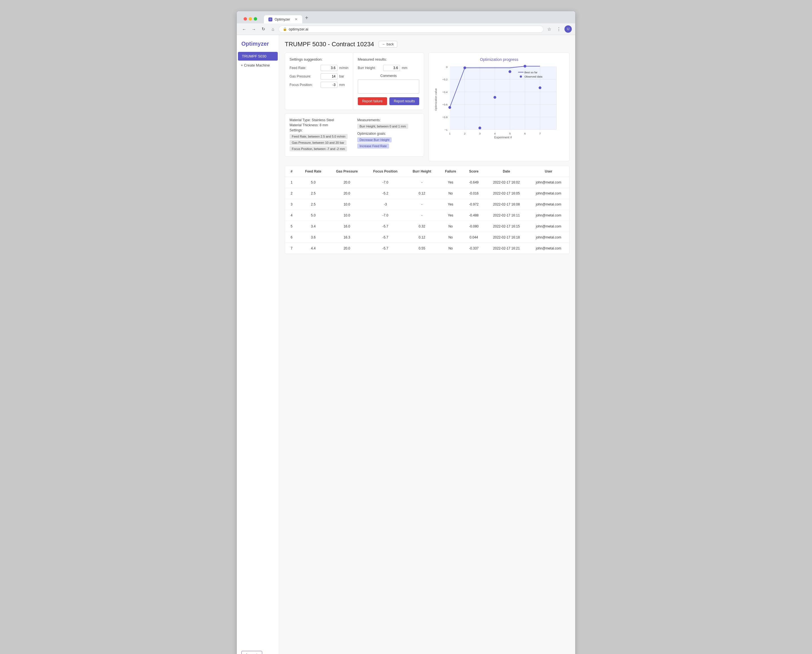 This screenshot has height=654, width=812. What do you see at coordinates (283, 19) in the screenshot?
I see `browser-tab: O Optimyzer ✕` at bounding box center [283, 19].